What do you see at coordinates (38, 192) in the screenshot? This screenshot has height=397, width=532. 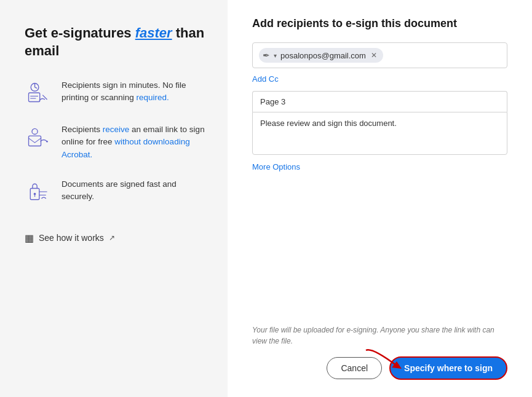 I see `secure-icon` at bounding box center [38, 192].